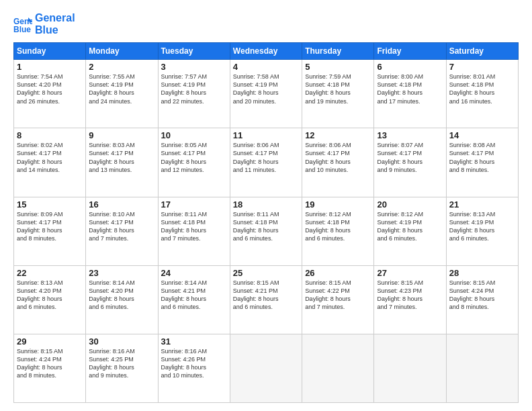 The height and width of the screenshot is (411, 532). I want to click on day-number: 27, so click(410, 273).